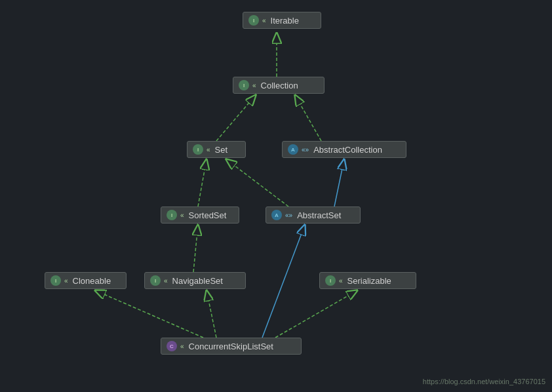  I want to click on watermark: https://blog.csdn.net/weixin_43767015, so click(484, 382).